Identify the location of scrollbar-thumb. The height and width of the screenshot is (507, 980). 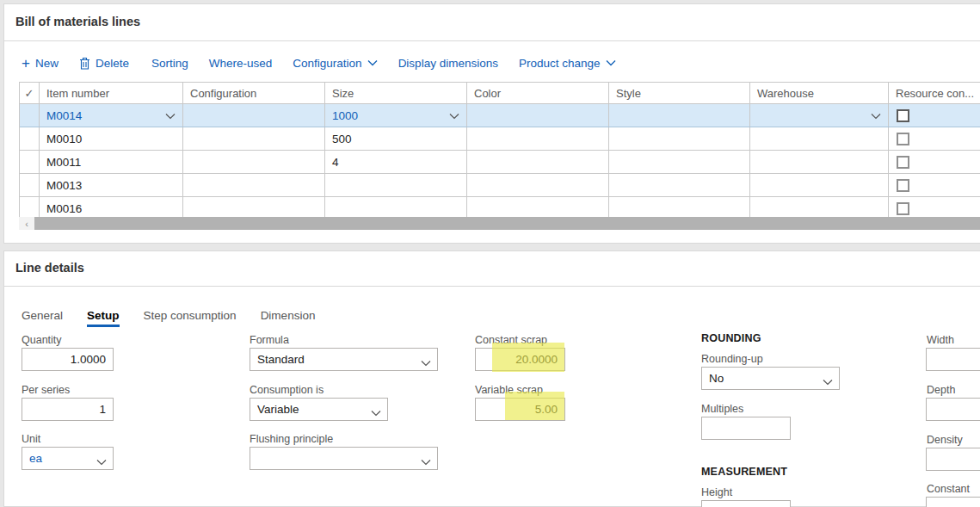
(508, 224).